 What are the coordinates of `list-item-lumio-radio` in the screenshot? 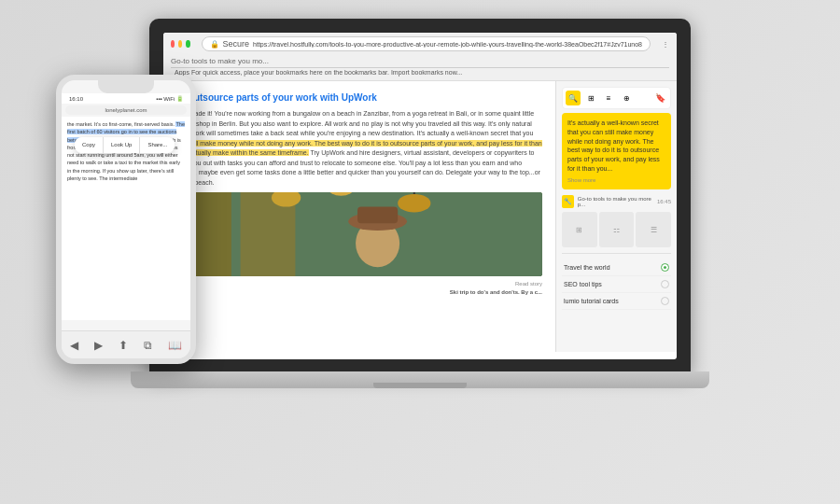 It's located at (665, 301).